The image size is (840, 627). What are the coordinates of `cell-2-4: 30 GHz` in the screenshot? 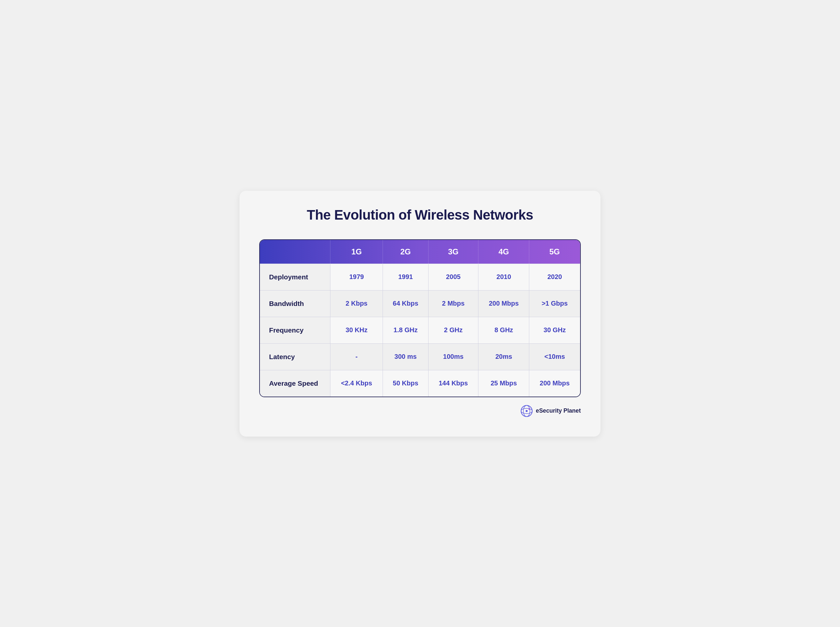 It's located at (555, 330).